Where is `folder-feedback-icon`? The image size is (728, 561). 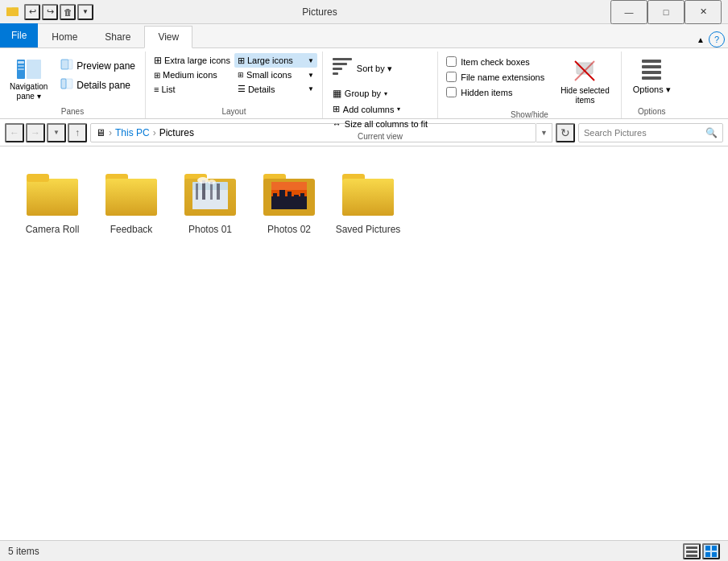
folder-feedback-icon is located at coordinates (131, 192).